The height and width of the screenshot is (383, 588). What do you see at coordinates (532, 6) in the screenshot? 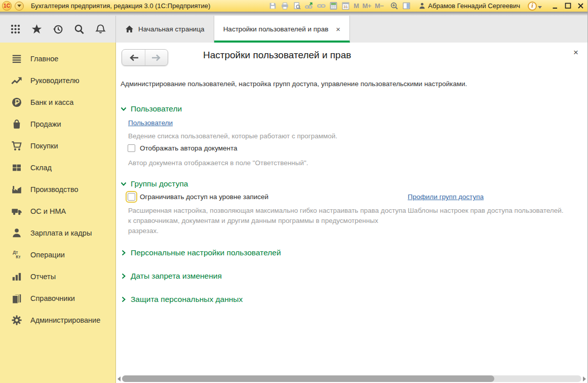
I see `info-icon: i` at bounding box center [532, 6].